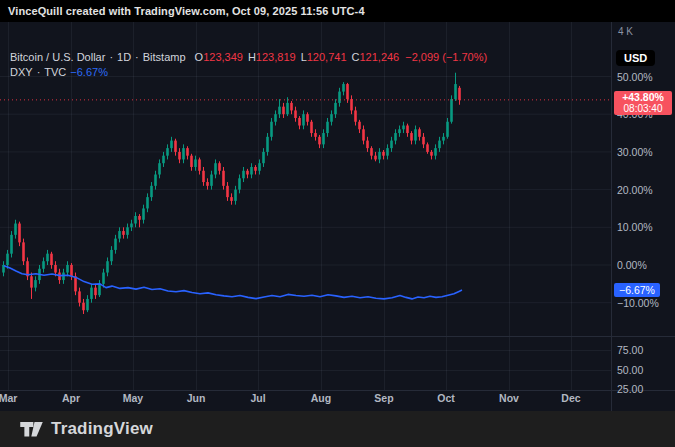  Describe the element at coordinates (32, 430) in the screenshot. I see `tradingview-logo-icon` at that location.